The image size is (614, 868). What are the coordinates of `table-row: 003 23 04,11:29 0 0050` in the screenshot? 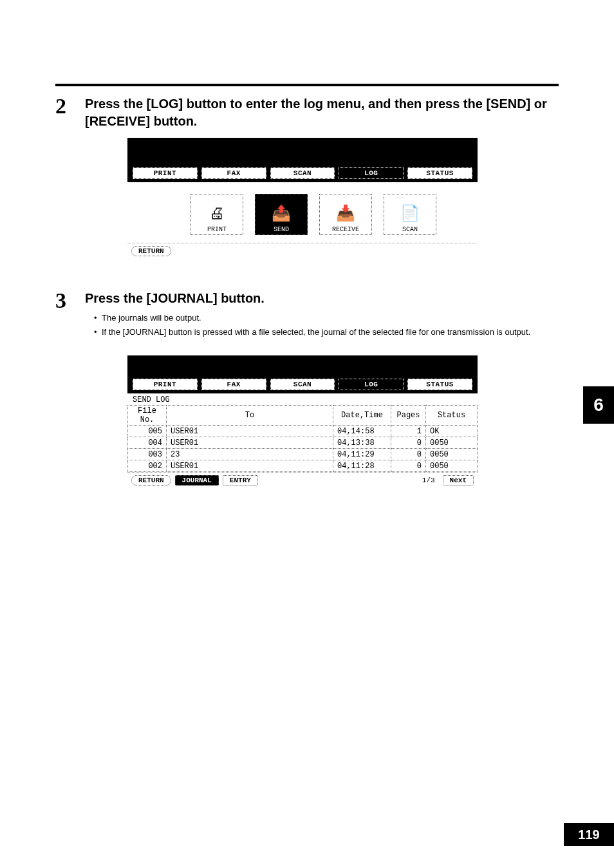 It's located at (302, 455).